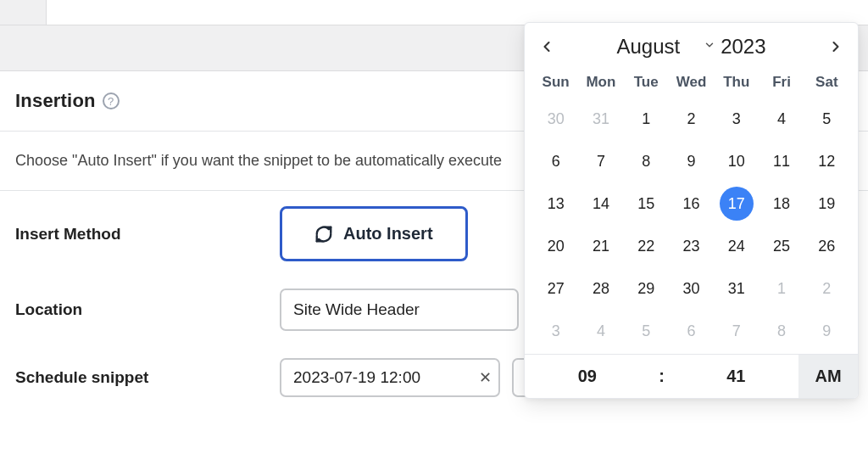  I want to click on section-title: Insertion, so click(56, 101).